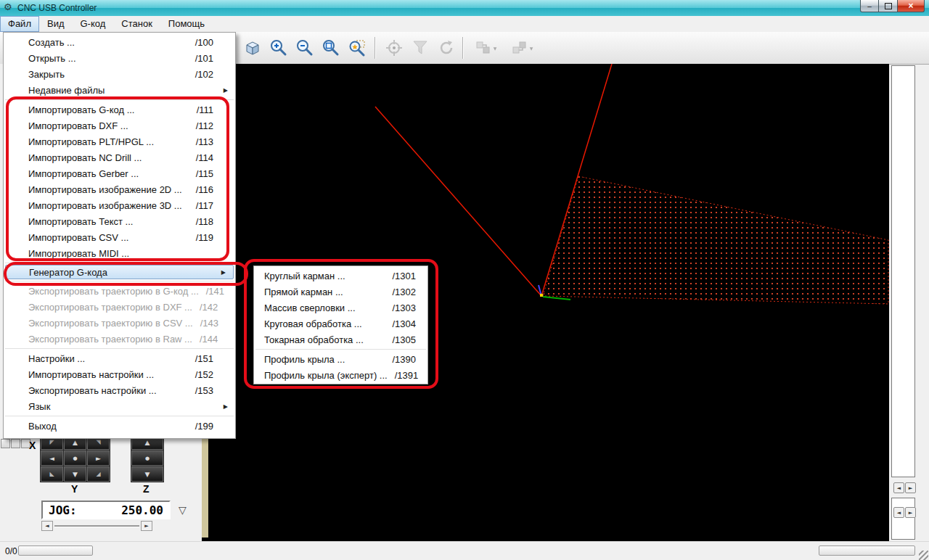 This screenshot has width=929, height=560. Describe the element at coordinates (119, 390) in the screenshot. I see `menu-item-export-settings: Экспортировать настройки .../153` at that location.